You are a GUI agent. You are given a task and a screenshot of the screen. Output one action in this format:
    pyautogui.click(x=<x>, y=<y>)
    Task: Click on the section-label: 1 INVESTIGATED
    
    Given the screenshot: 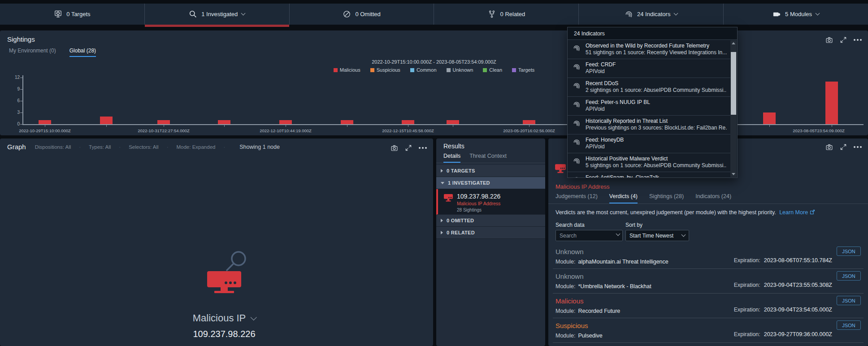 What is the action you would take?
    pyautogui.click(x=469, y=183)
    